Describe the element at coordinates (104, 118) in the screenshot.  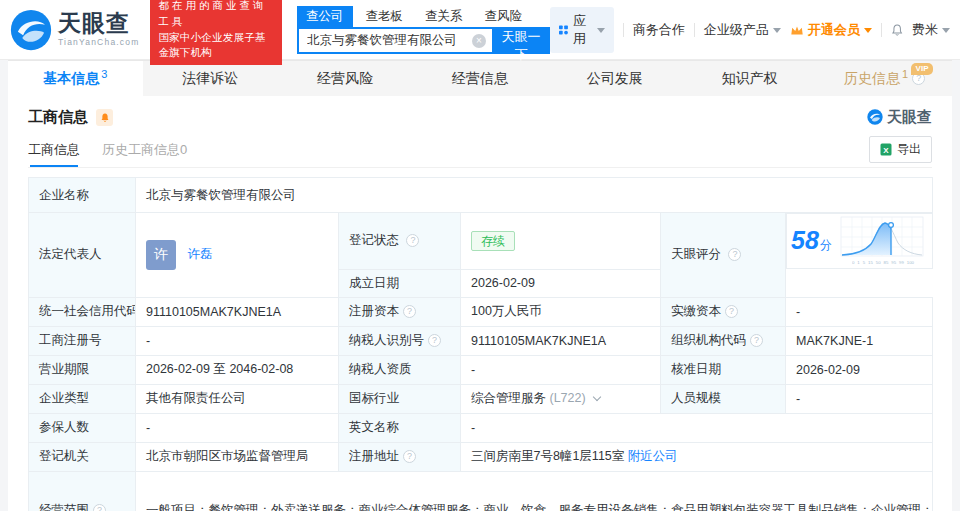
I see `monitor-bell-icon` at that location.